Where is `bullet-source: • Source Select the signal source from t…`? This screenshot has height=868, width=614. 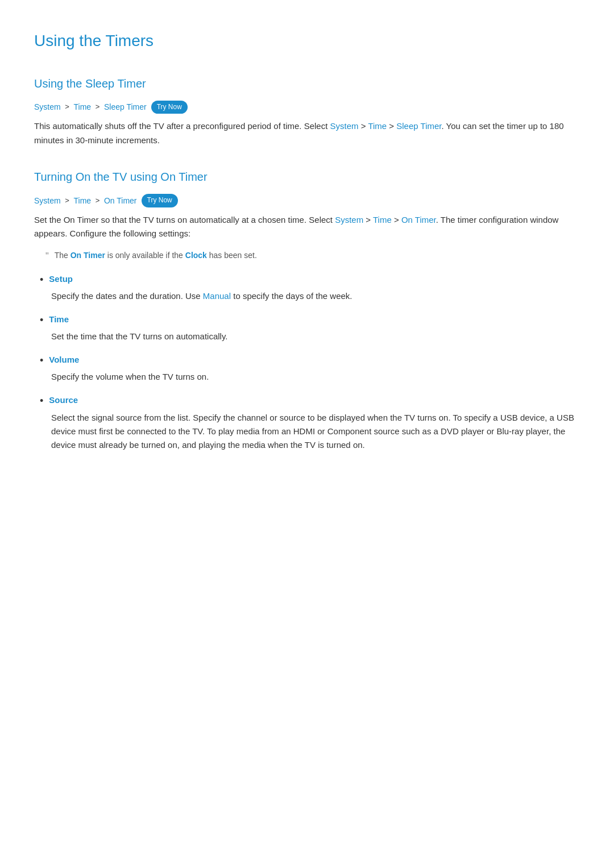
bullet-source: • Source Select the signal source from t… is located at coordinates (310, 423).